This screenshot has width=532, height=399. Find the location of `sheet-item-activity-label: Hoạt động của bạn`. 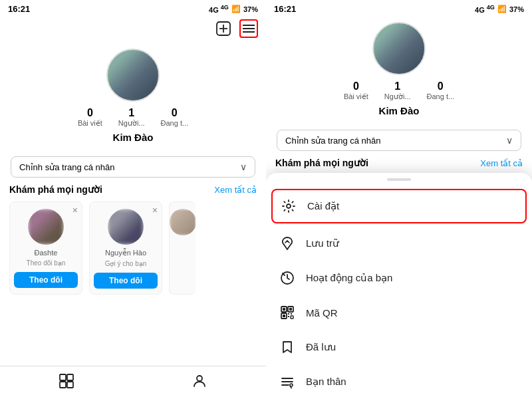

sheet-item-activity-label: Hoạt động của bạn is located at coordinates (349, 278).